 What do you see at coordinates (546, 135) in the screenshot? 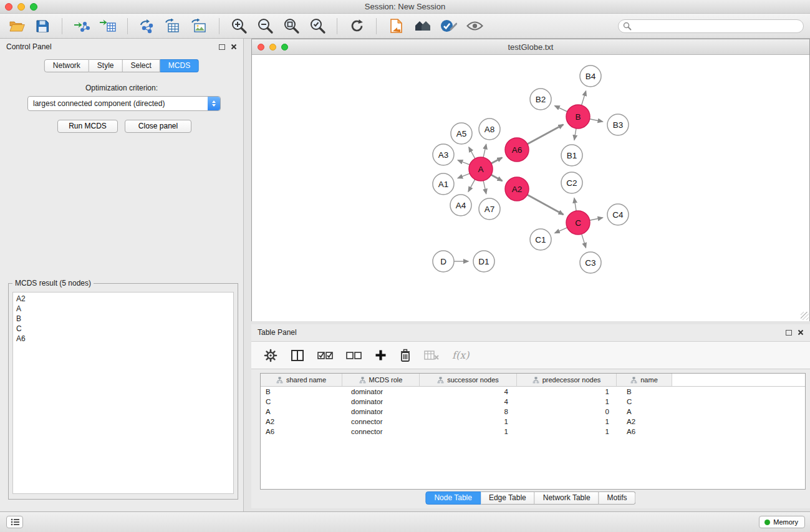
I see `graph-edge-A6-B` at bounding box center [546, 135].